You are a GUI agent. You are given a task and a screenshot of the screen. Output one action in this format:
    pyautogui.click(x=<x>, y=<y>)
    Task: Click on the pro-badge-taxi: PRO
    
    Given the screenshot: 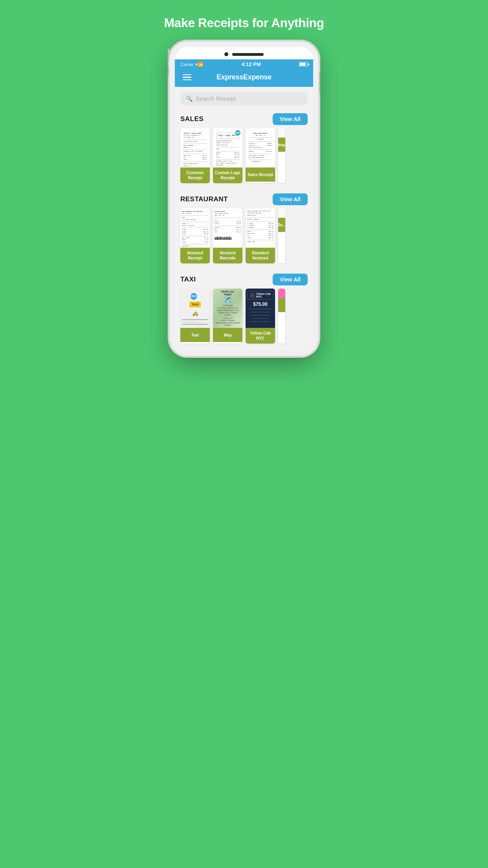 What is the action you would take?
    pyautogui.click(x=194, y=296)
    